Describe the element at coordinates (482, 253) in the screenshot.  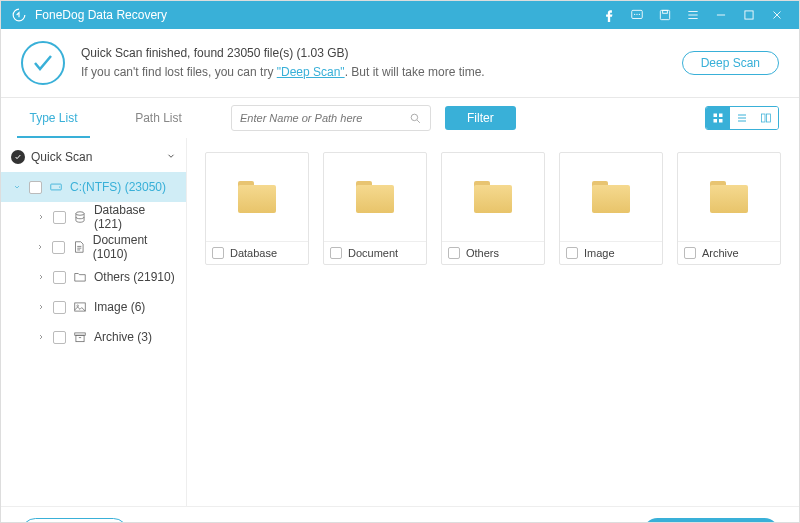
I see `folder-label: Others` at that location.